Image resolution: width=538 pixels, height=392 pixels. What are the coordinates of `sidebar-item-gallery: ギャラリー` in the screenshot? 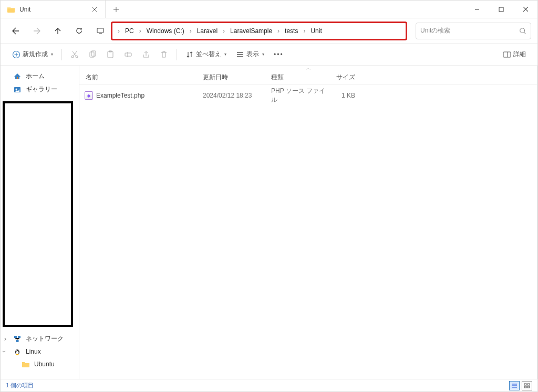 It's located at (40, 89).